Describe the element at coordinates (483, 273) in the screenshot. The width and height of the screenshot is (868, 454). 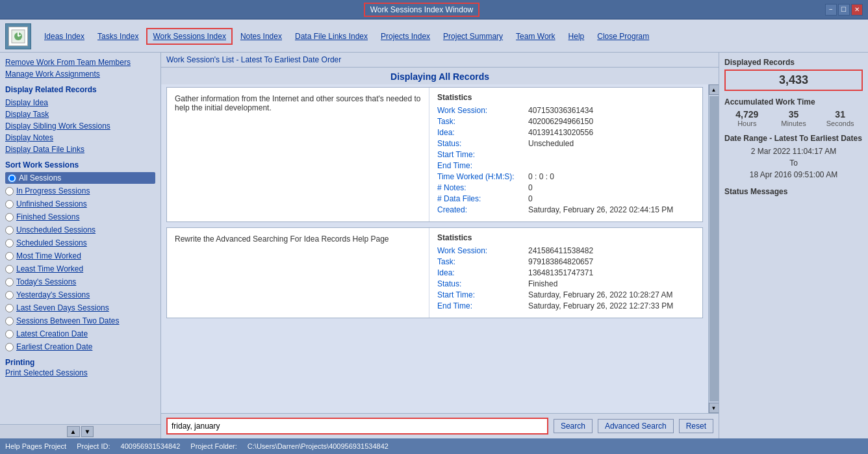
I see `stats-label-idea-2: Idea:` at that location.